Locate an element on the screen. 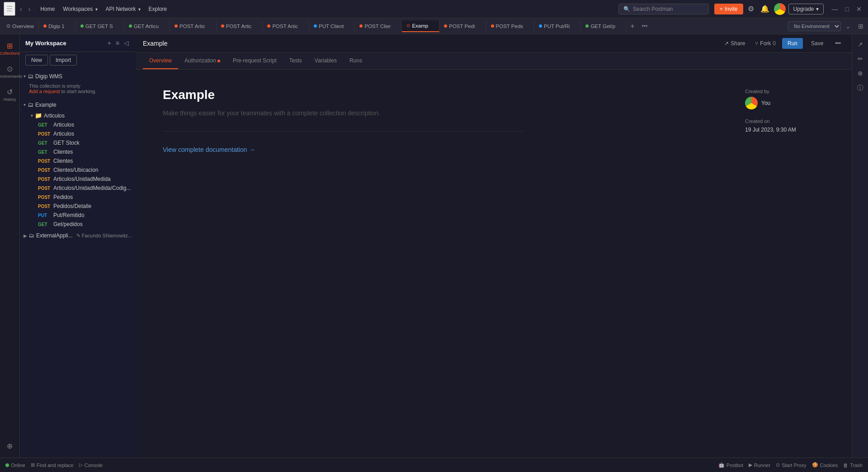 The width and height of the screenshot is (868, 472). add-tab-button: + is located at coordinates (632, 26).